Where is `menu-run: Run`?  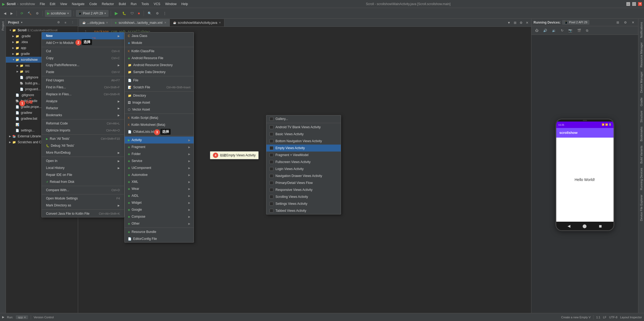 menu-run: Run is located at coordinates (134, 4).